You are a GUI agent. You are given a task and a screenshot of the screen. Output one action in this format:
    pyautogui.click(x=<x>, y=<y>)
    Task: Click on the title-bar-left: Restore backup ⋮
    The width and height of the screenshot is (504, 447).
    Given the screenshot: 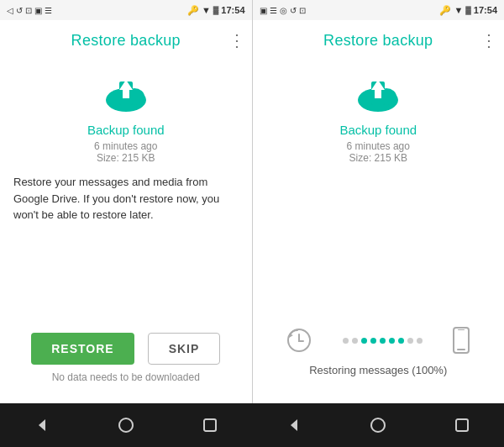 What is the action you would take?
    pyautogui.click(x=126, y=40)
    